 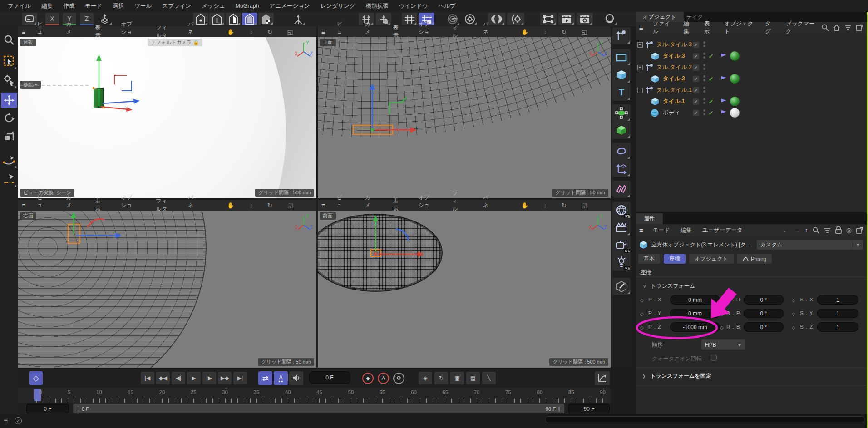 What do you see at coordinates (473, 378) in the screenshot?
I see `keying-type-button: ▤` at bounding box center [473, 378].